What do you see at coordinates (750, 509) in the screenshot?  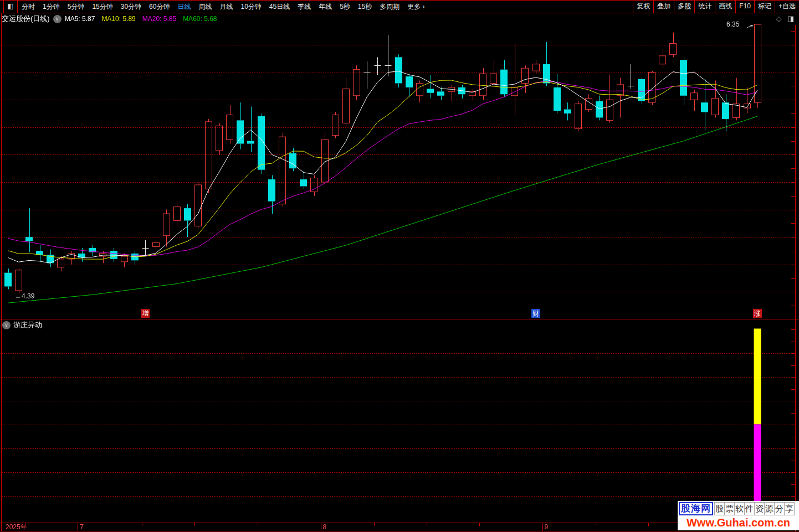 I see `watermark-tagline-char: 件` at bounding box center [750, 509].